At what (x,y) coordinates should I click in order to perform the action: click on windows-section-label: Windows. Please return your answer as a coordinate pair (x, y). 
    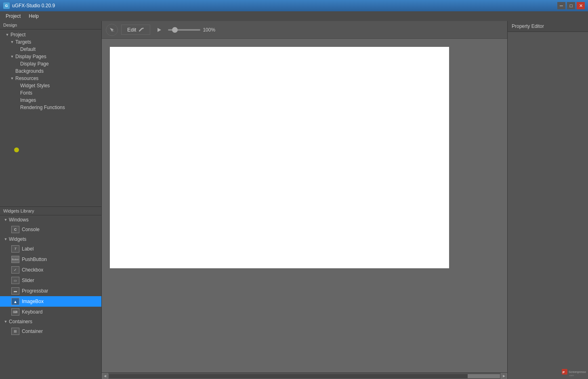
    Looking at the image, I should click on (19, 220).